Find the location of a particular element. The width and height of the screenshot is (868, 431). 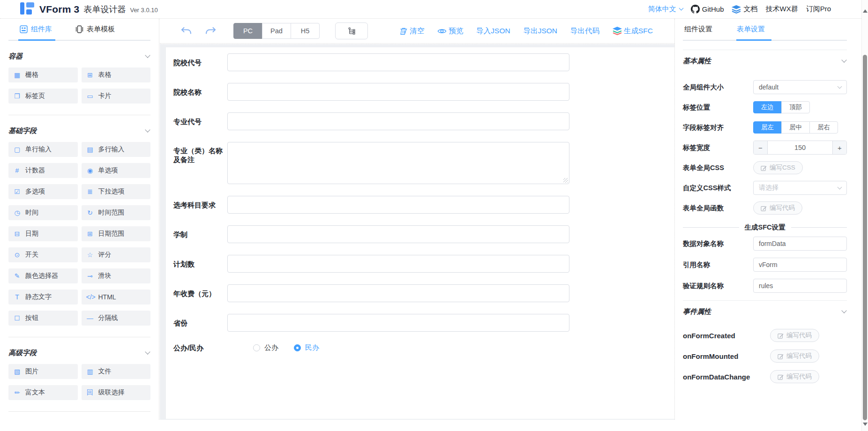

tab-form-templates: 表单模板 is located at coordinates (95, 29).